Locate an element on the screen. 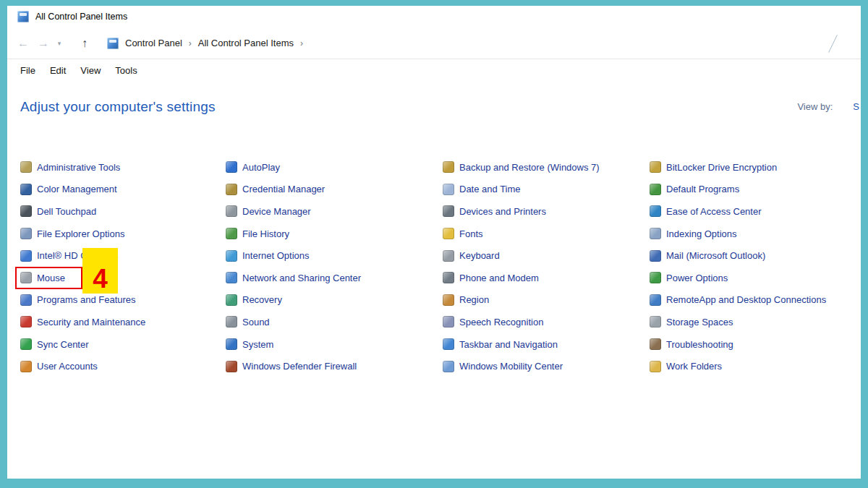 This screenshot has width=868, height=488. file-explorer-options-icon is located at coordinates (26, 234).